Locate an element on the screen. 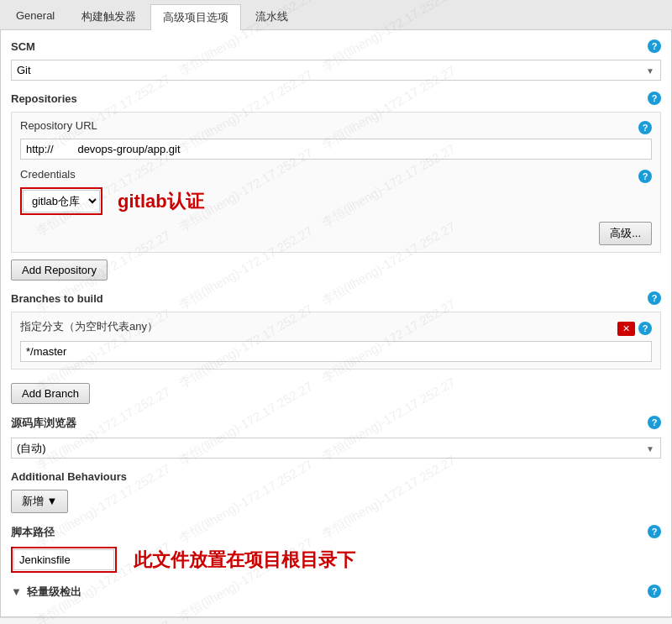 The height and width of the screenshot is (624, 672). credentials-select: gitlab仓库 is located at coordinates (61, 202).